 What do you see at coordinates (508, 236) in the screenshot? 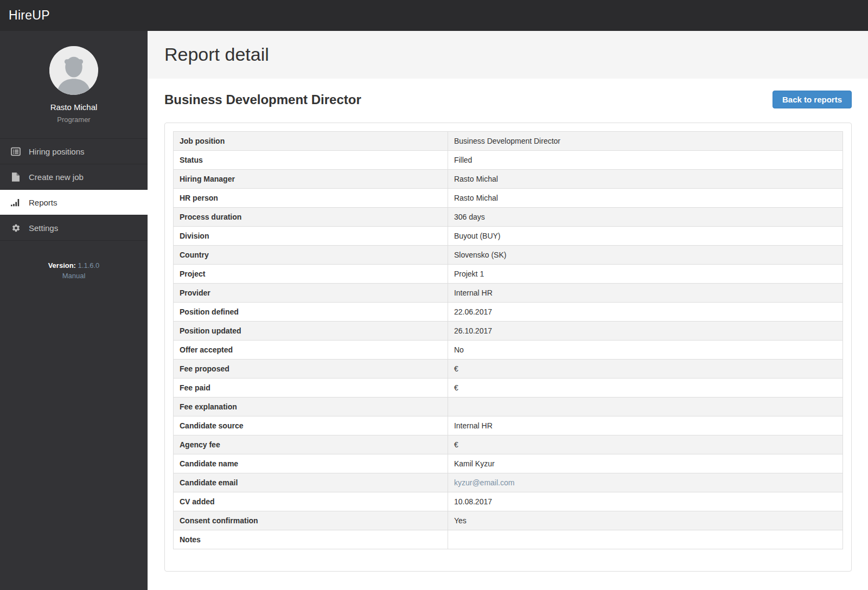
I see `table-row: DivisionBuyout (BUY)` at bounding box center [508, 236].